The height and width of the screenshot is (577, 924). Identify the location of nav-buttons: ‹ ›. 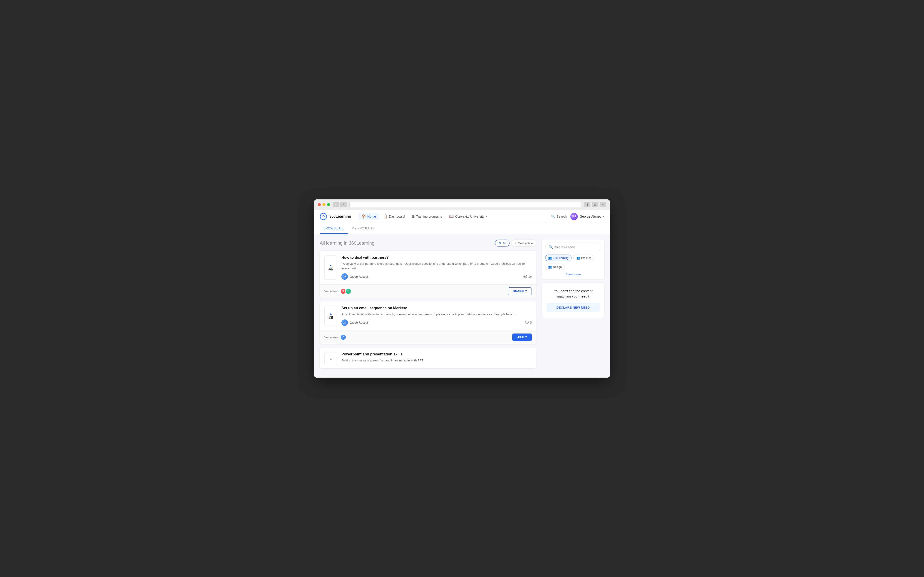
(340, 205).